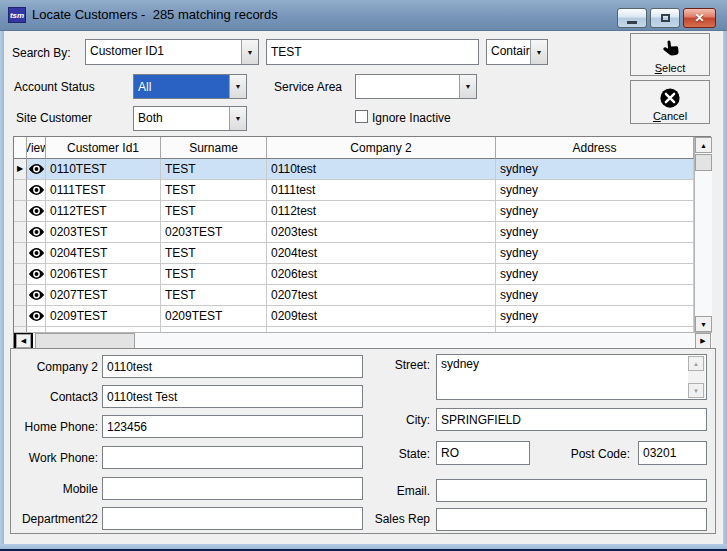  What do you see at coordinates (483, 453) in the screenshot?
I see `state-field` at bounding box center [483, 453].